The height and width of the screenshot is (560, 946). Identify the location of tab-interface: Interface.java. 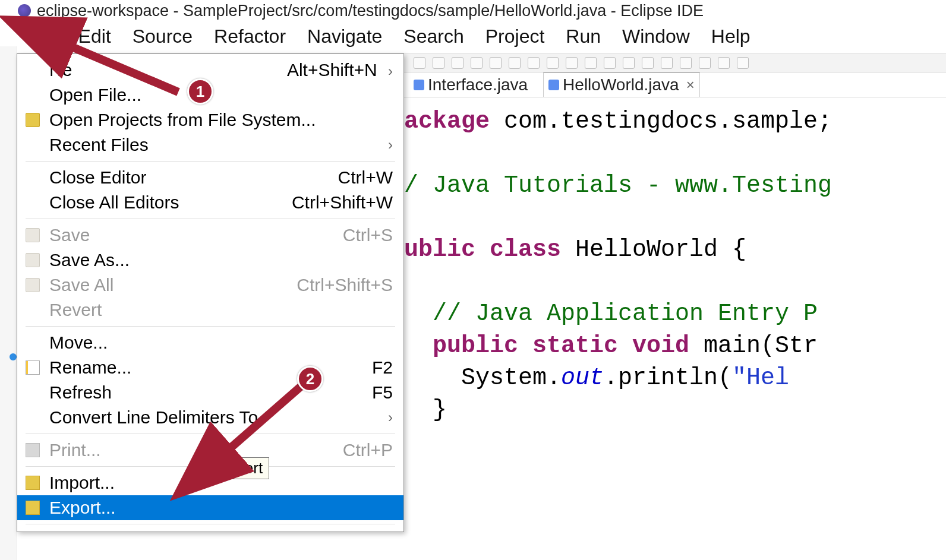
(471, 85).